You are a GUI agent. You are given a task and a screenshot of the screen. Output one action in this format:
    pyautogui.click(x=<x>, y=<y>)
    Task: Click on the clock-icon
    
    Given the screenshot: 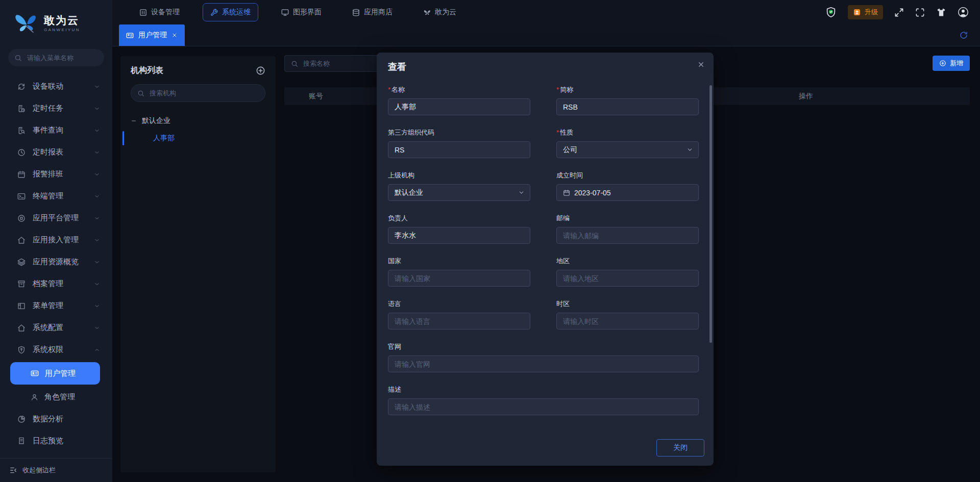 What is the action you would take?
    pyautogui.click(x=21, y=153)
    